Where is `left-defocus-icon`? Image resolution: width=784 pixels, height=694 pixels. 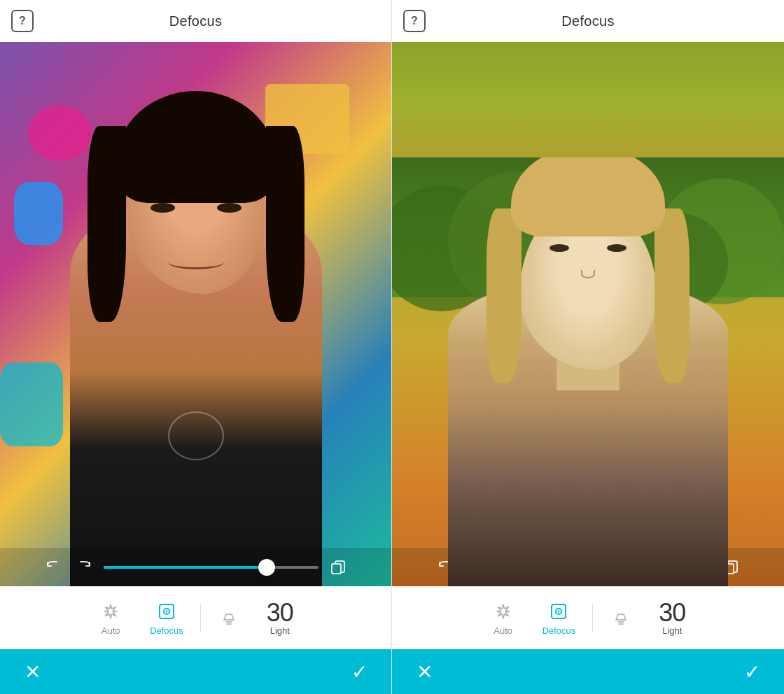
left-defocus-icon is located at coordinates (167, 611).